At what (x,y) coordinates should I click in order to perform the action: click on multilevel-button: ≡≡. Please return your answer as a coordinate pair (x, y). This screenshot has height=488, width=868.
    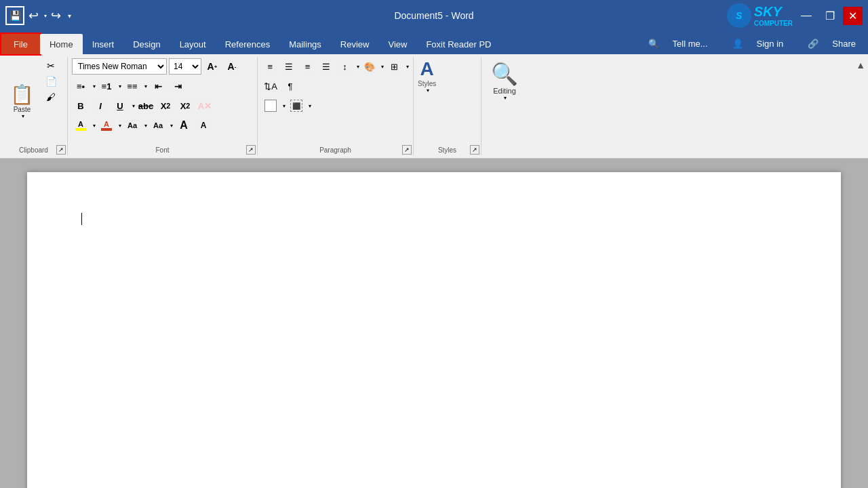
    Looking at the image, I should click on (132, 86).